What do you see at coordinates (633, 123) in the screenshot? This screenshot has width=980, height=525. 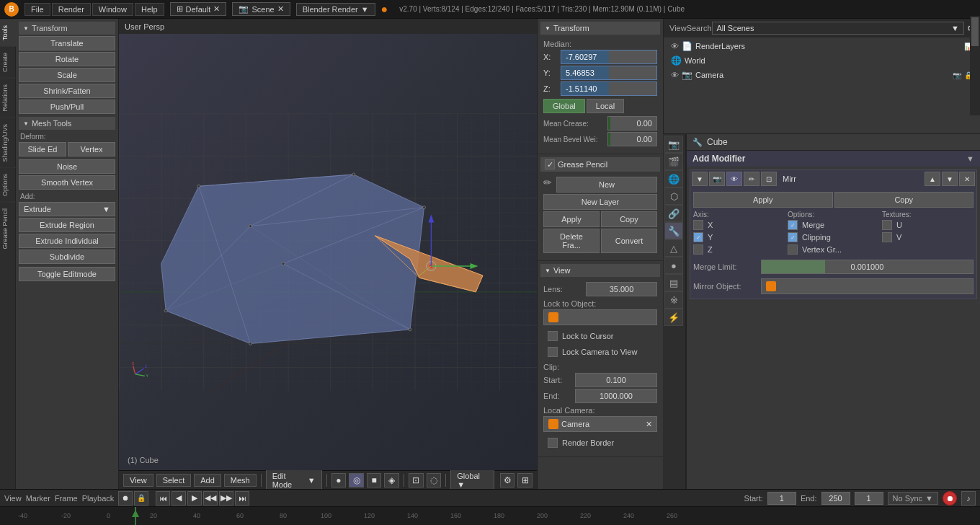 I see `mean-crease-field: 0.00` at bounding box center [633, 123].